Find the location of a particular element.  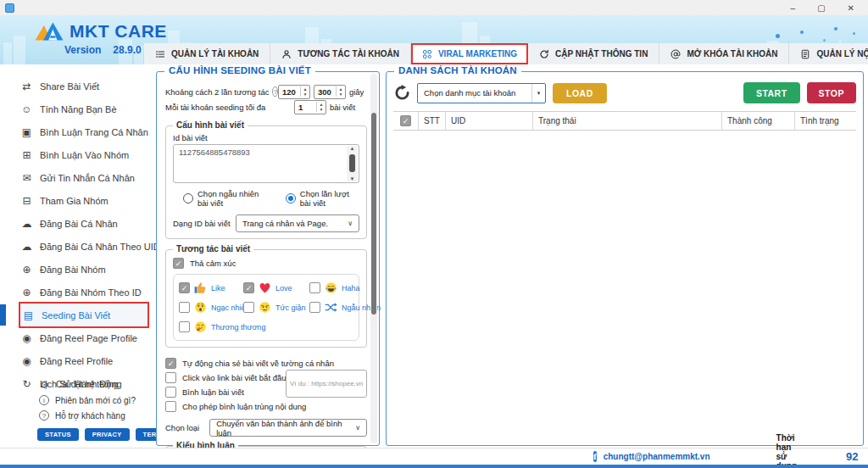

column-header-uid: UID is located at coordinates (490, 120).